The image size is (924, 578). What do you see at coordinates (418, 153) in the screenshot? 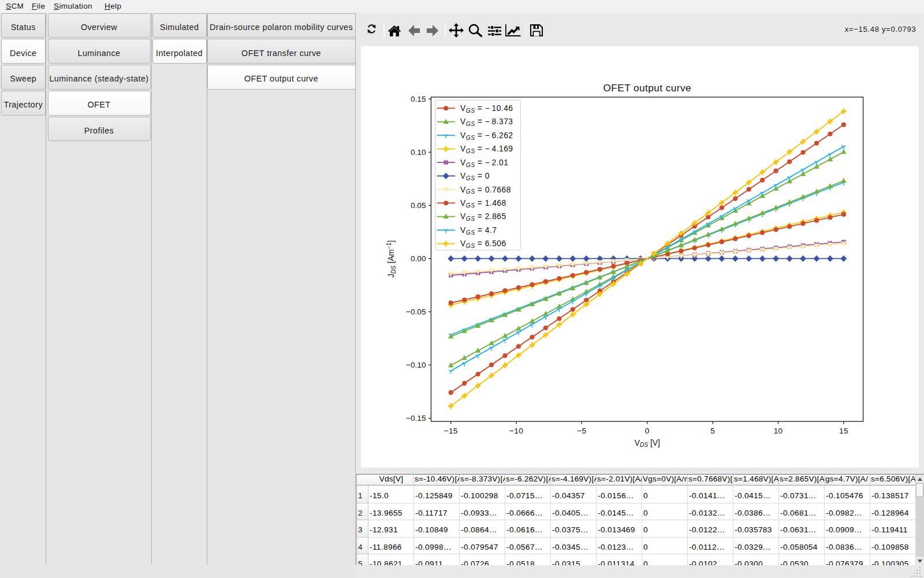
I see `svg-text: 0.10` at bounding box center [418, 153].